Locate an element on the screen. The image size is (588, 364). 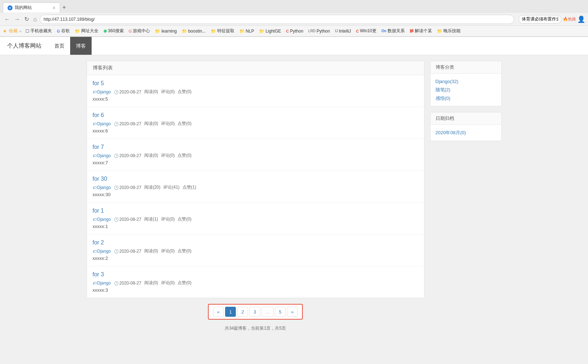
folder-icon-learning: 📁 is located at coordinates (157, 31).